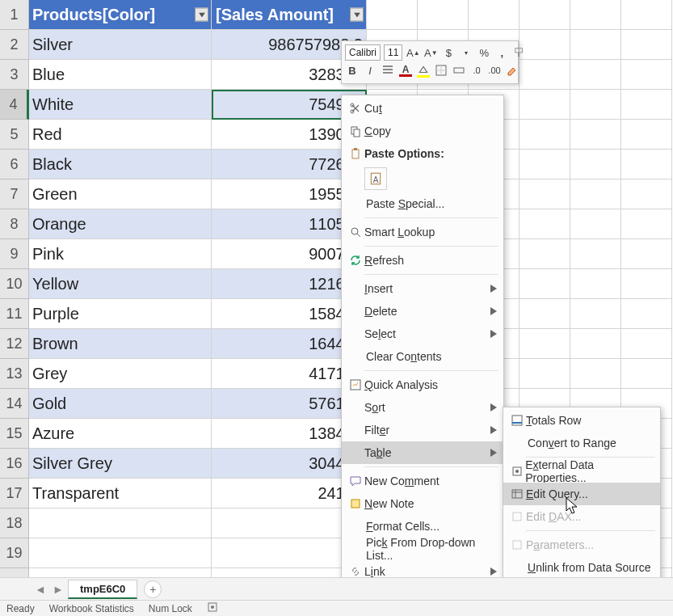 The width and height of the screenshot is (673, 616). I want to click on font-size-select: 11, so click(393, 53).